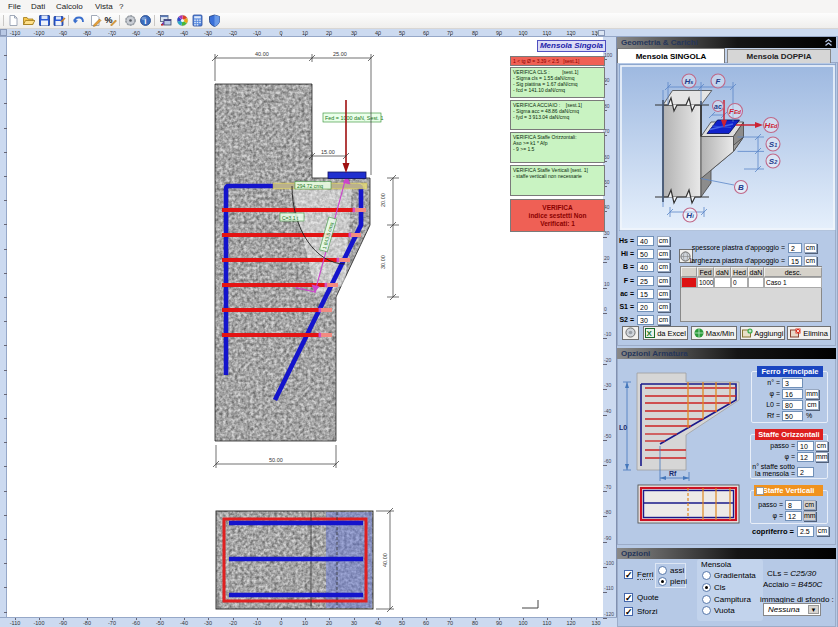 Image resolution: width=838 pixels, height=627 pixels. I want to click on svg-text: 20.00, so click(383, 200).